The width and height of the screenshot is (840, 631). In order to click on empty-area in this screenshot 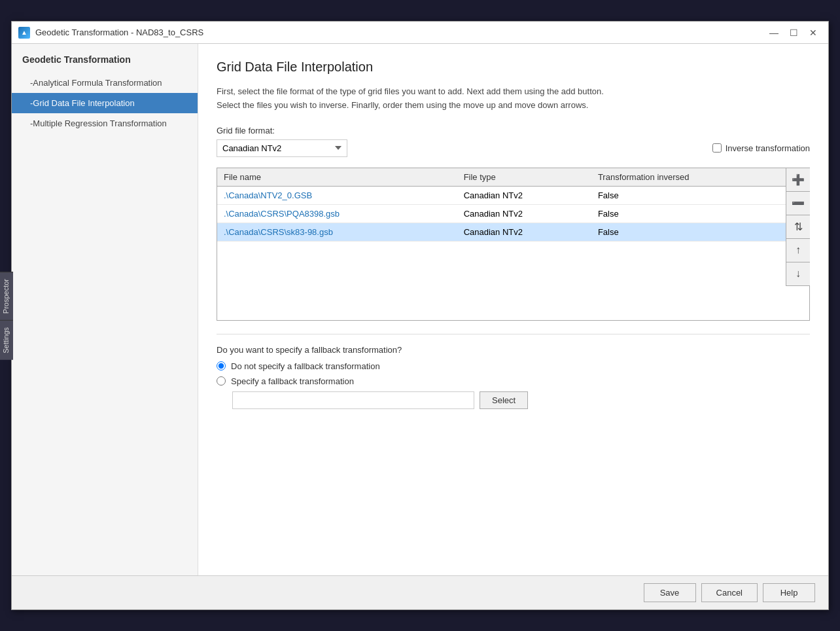, I will do `click(513, 281)`.